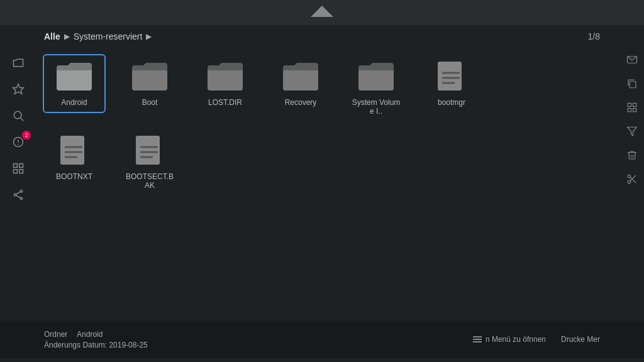 The height and width of the screenshot is (362, 644). I want to click on right-trash-icon, so click(632, 155).